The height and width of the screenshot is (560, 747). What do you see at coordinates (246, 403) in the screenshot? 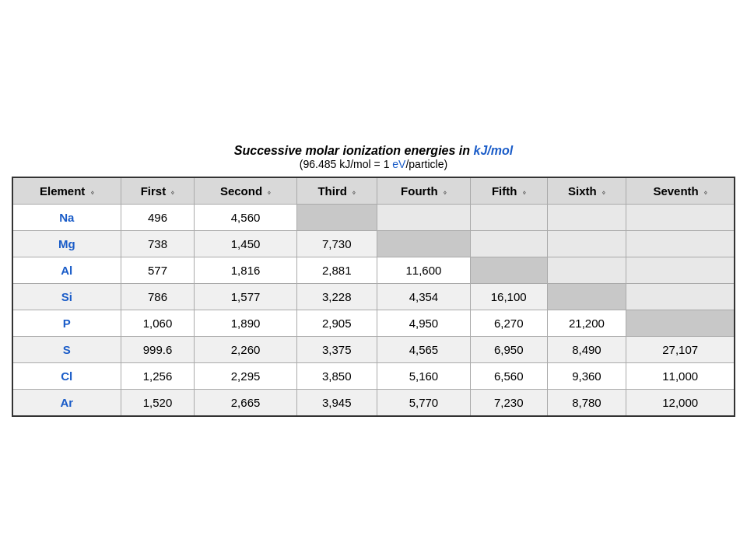
I see `cell-value: 2,665` at bounding box center [246, 403].